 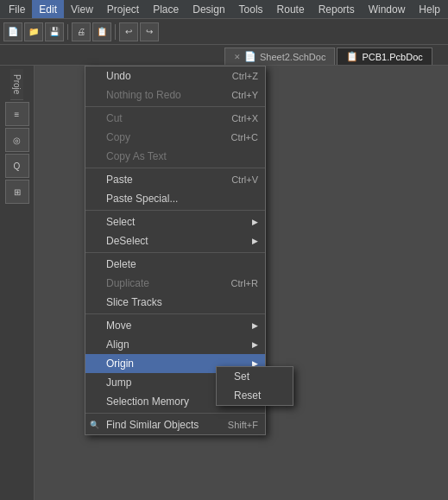 What do you see at coordinates (34, 32) in the screenshot?
I see `toolbar-open: 📁` at bounding box center [34, 32].